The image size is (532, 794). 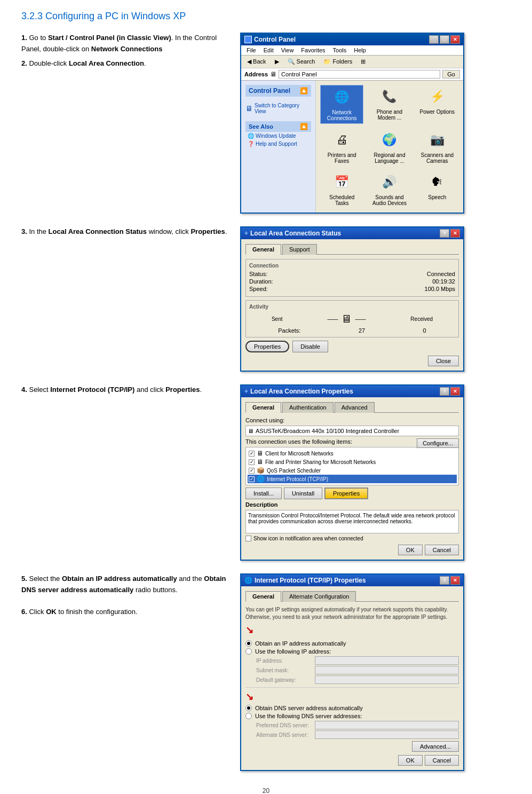 What do you see at coordinates (352, 462) in the screenshot?
I see `prop-item-file: ✓ 🖥 File and Printer Sharing for Microso…` at bounding box center [352, 462].